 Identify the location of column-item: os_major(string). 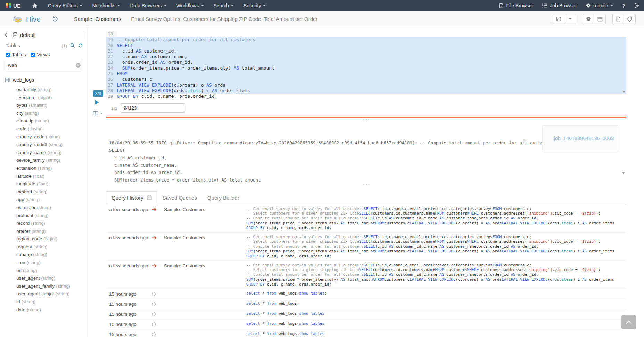
(44, 208).